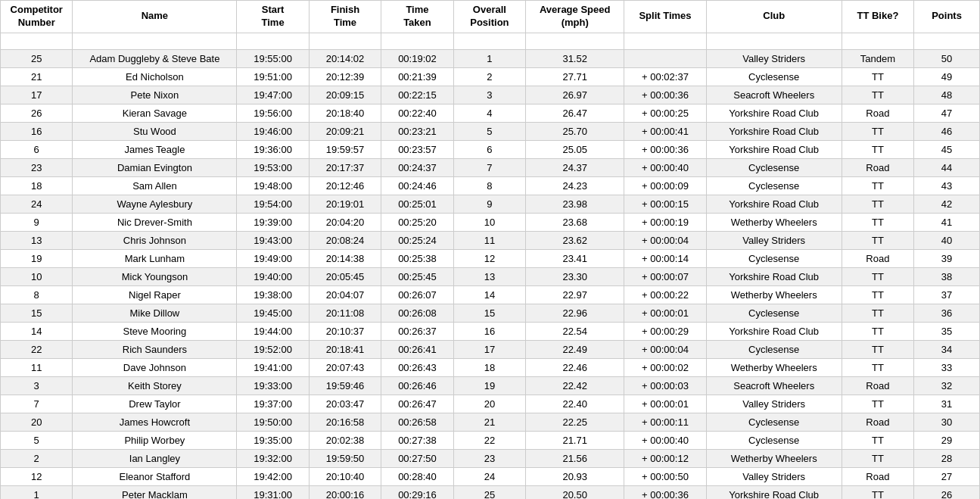 The image size is (980, 499). I want to click on cell-split: + 00:00:22, so click(665, 295).